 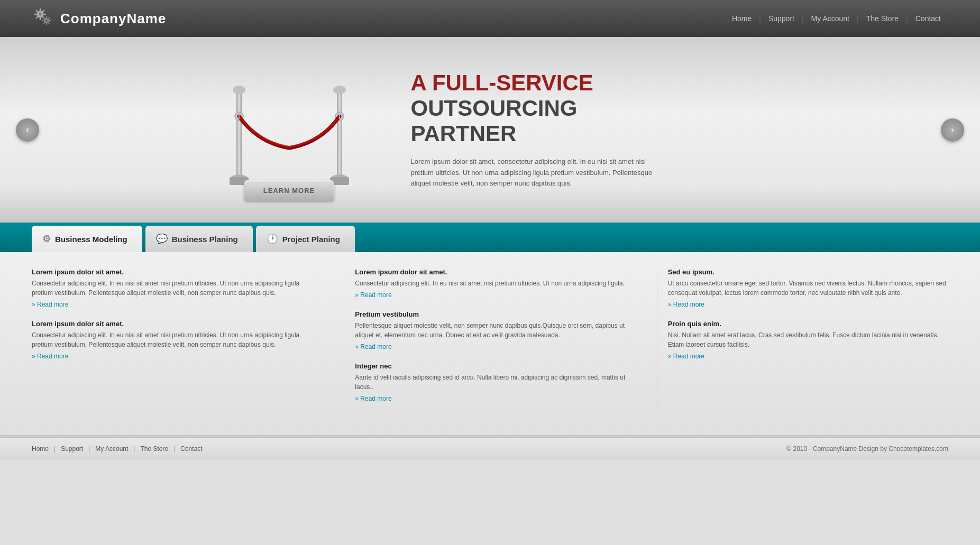 What do you see at coordinates (28, 130) in the screenshot?
I see `hero-prev-button: ‹` at bounding box center [28, 130].